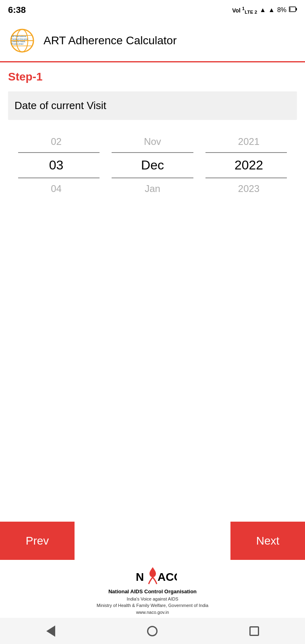  Describe the element at coordinates (153, 576) in the screenshot. I see `naco-logo: N ACO` at that location.